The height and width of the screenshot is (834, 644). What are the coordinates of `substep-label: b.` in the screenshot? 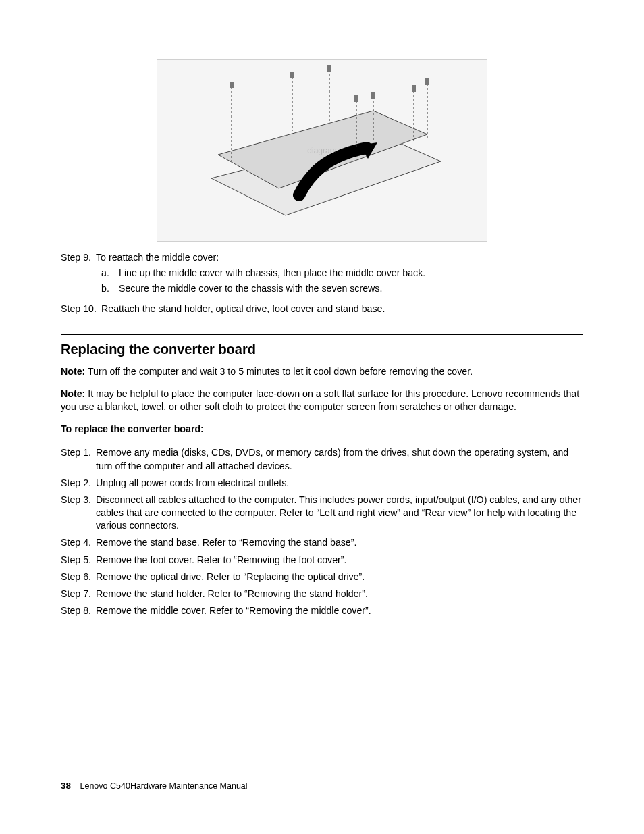 It's located at (107, 289).